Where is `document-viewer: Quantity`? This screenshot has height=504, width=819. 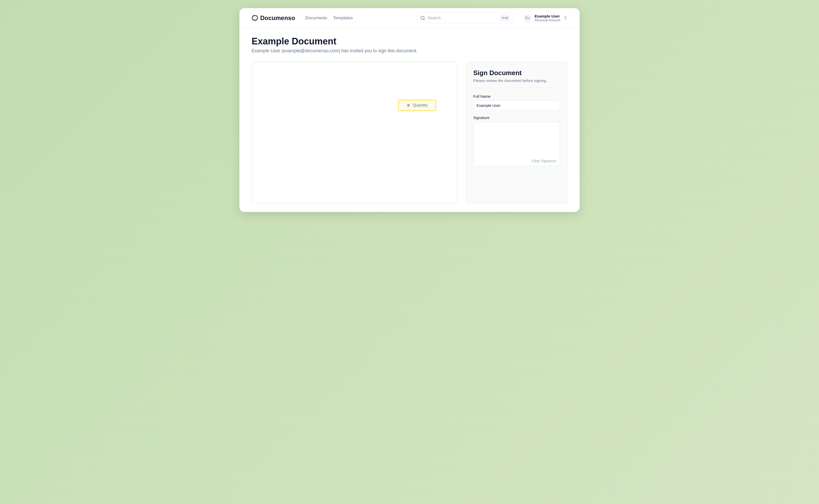
document-viewer: Quantity is located at coordinates (355, 133).